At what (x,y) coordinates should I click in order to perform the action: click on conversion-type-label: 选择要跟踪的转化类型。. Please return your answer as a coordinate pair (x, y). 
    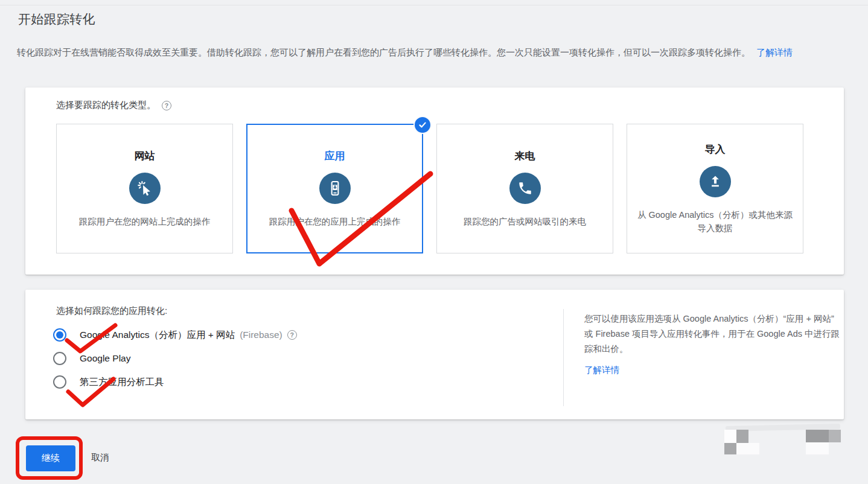
    Looking at the image, I should click on (106, 105).